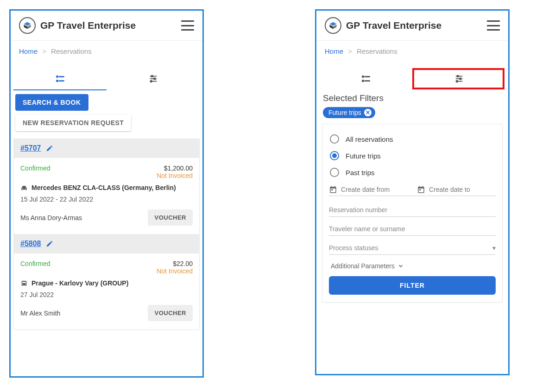 This screenshot has height=392, width=542. I want to click on order-header: #5707, so click(107, 148).